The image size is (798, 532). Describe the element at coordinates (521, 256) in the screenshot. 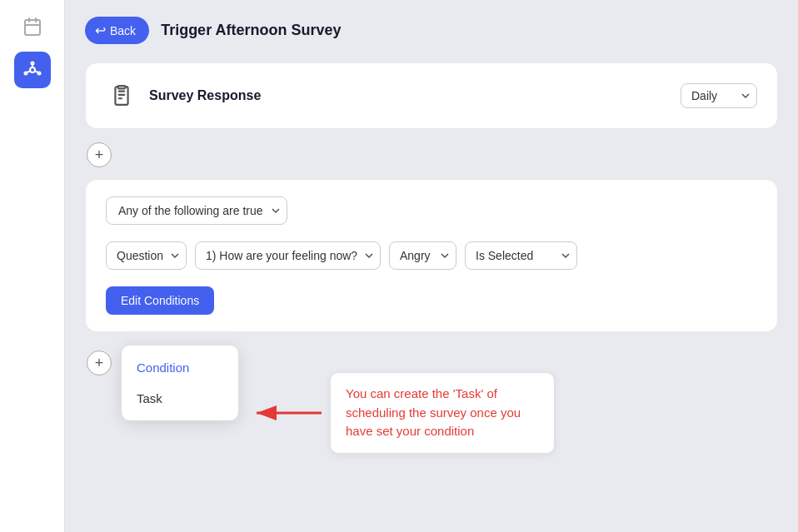

I see `state-select: Is Selected Is Not Selected` at that location.